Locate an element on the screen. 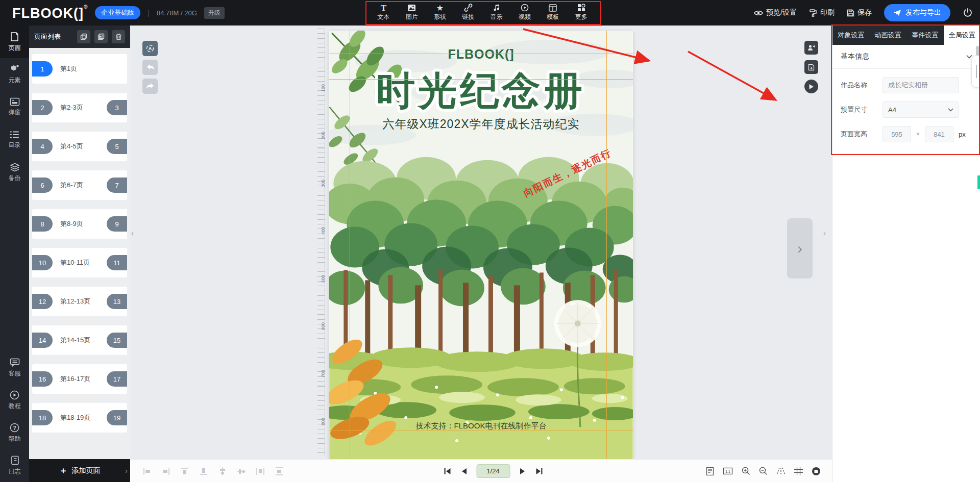 The width and height of the screenshot is (980, 482). copy-pages-button is located at coordinates (84, 37).